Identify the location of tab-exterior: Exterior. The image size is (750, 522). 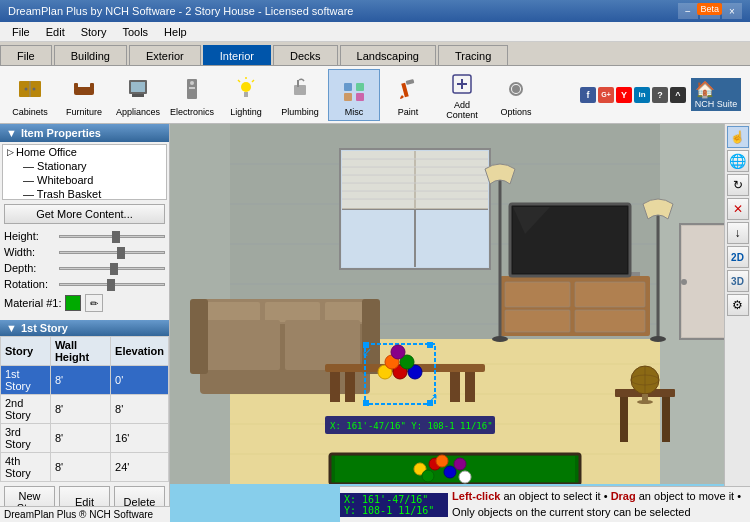
(165, 55).